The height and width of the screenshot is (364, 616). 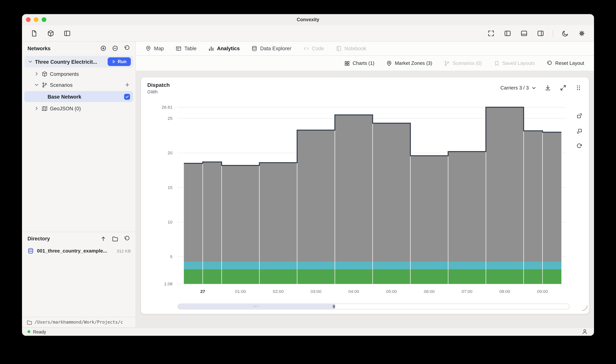 What do you see at coordinates (271, 49) in the screenshot?
I see `tab-data-explorer: Data Explorer` at bounding box center [271, 49].